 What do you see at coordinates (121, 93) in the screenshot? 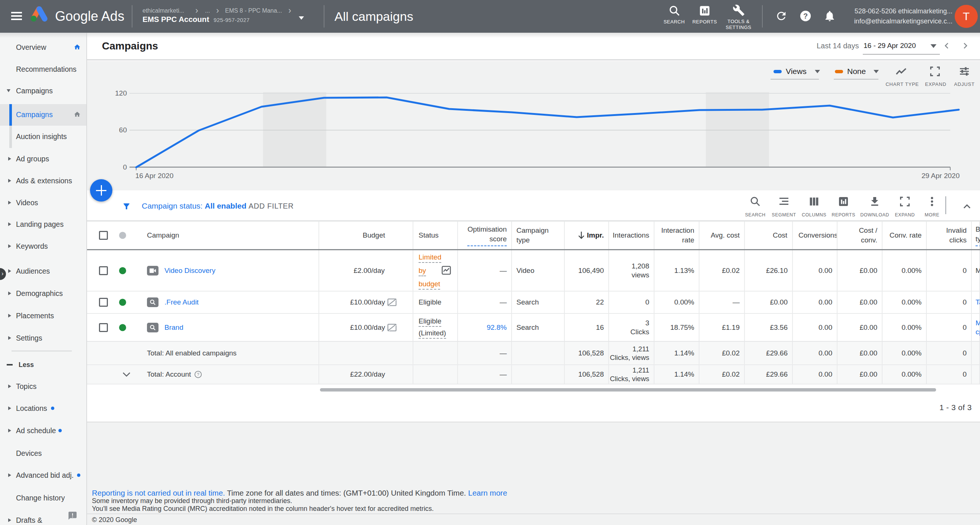
I see `svg-text: 120` at bounding box center [121, 93].